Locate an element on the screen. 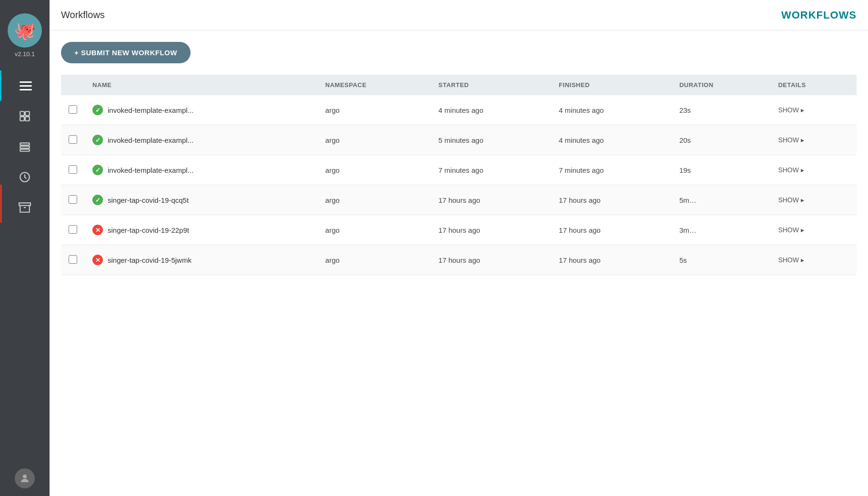  row-started-cell: 7 minutes ago is located at coordinates (491, 170).